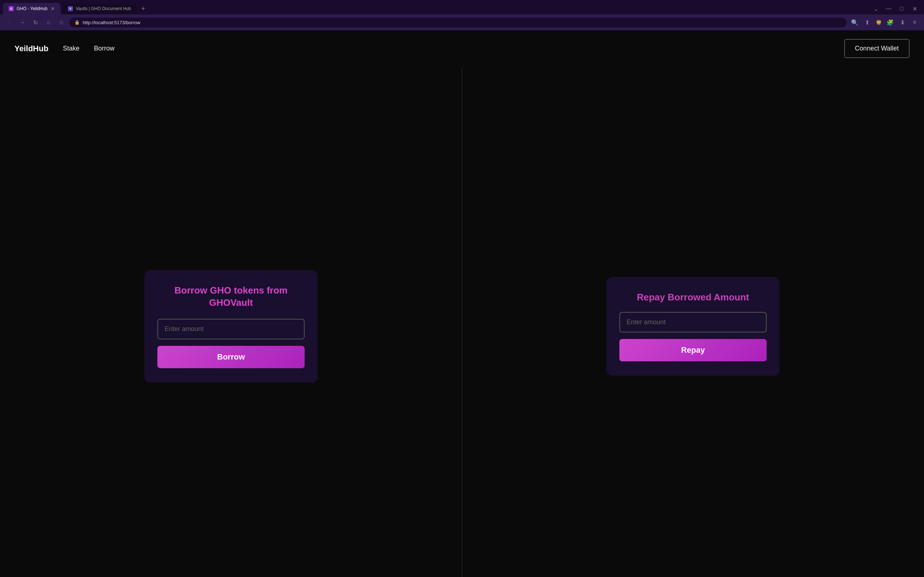 This screenshot has height=577, width=924. What do you see at coordinates (902, 8) in the screenshot?
I see `maximize-icon: □` at bounding box center [902, 8].